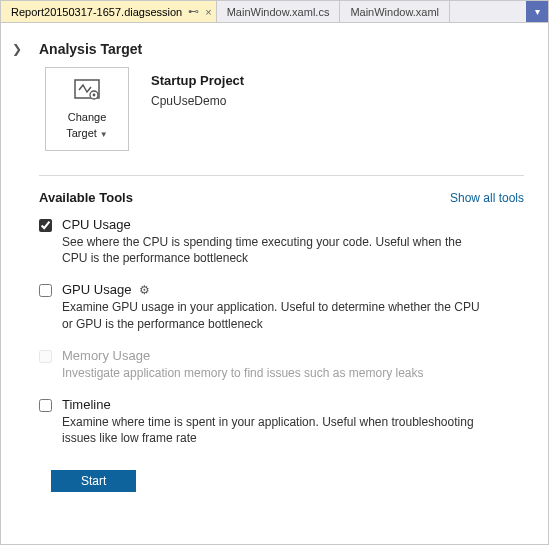 The height and width of the screenshot is (545, 549). What do you see at coordinates (198, 80) in the screenshot?
I see `startup-project-label: Startup Project` at bounding box center [198, 80].